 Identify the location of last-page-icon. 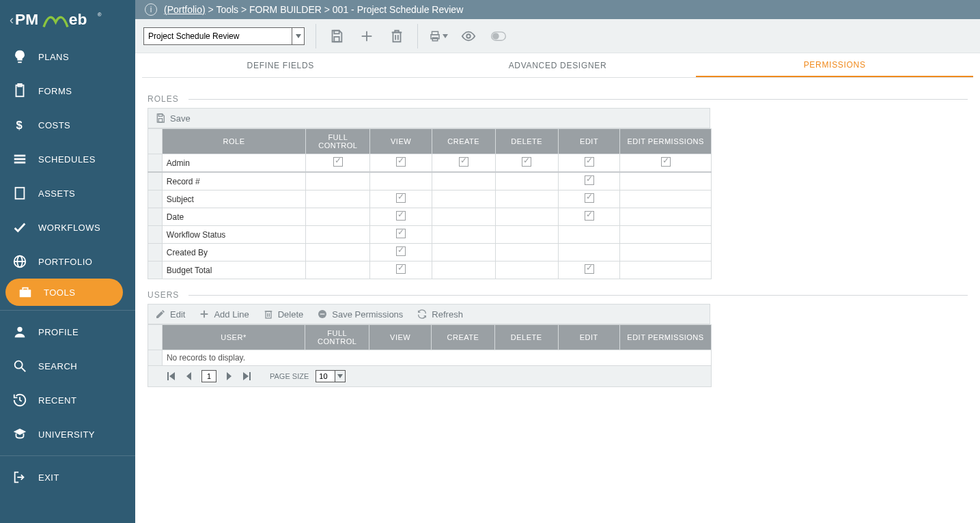
(247, 376).